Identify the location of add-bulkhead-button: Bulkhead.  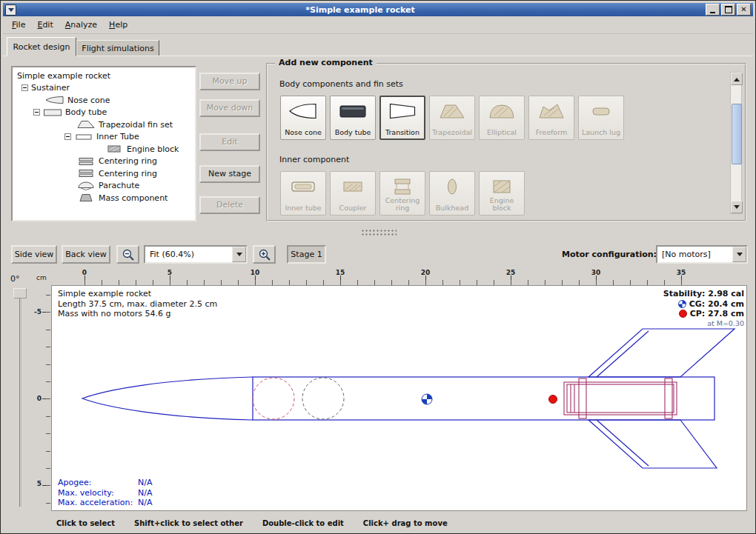
(452, 193).